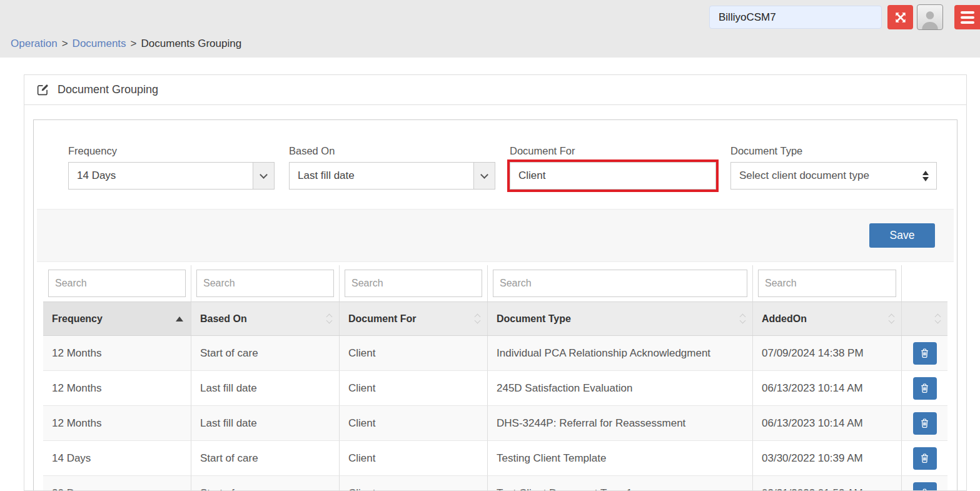 This screenshot has height=491, width=980. I want to click on breadcrumb-documents: Documents, so click(99, 44).